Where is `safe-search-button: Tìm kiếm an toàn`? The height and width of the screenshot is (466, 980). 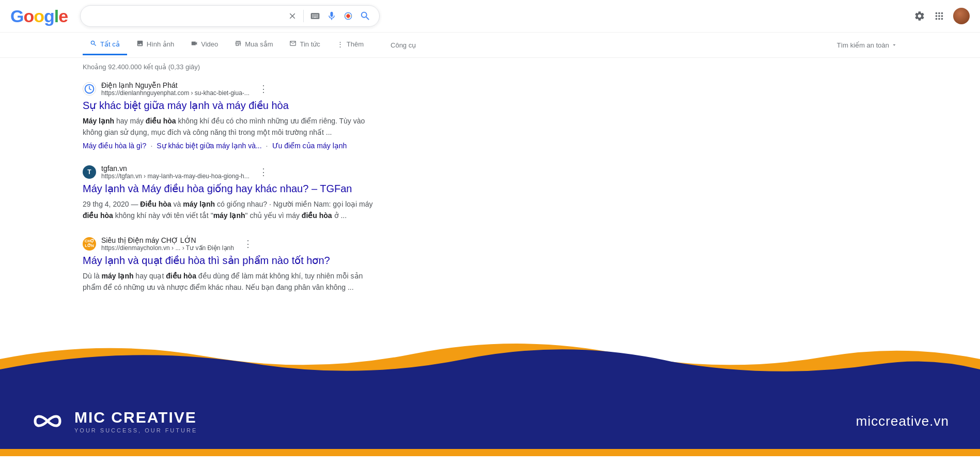 safe-search-button: Tìm kiếm an toàn is located at coordinates (867, 45).